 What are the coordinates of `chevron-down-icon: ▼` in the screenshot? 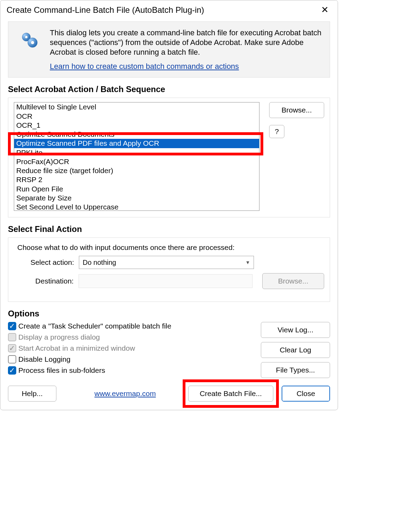 It's located at (248, 262).